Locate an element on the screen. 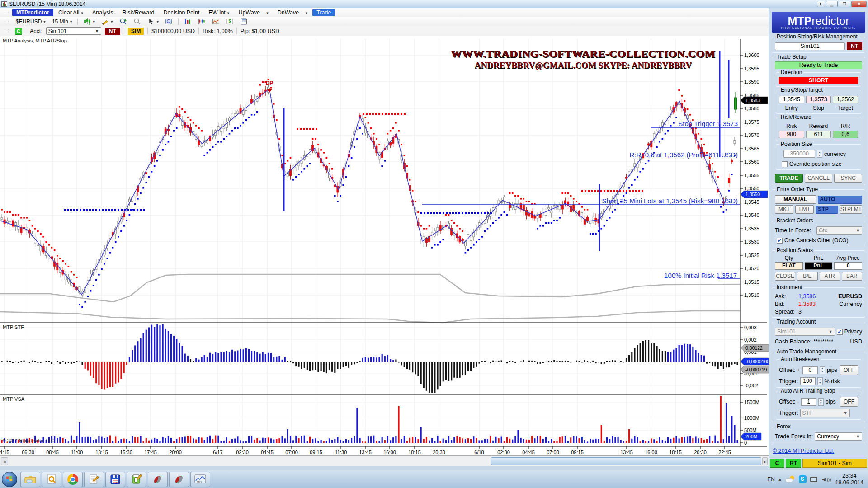 The width and height of the screenshot is (868, 488). stop-field: 1,3573 is located at coordinates (819, 99).